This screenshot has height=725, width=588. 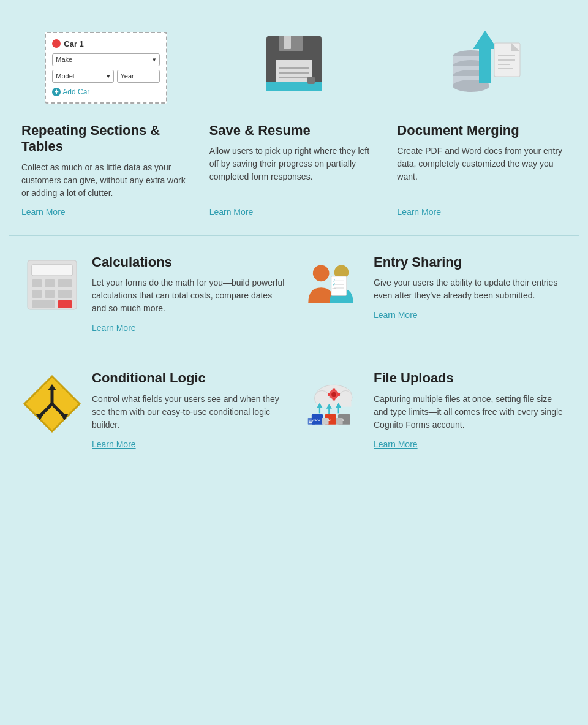 What do you see at coordinates (65, 76) in the screenshot?
I see `model-label: Model` at bounding box center [65, 76].